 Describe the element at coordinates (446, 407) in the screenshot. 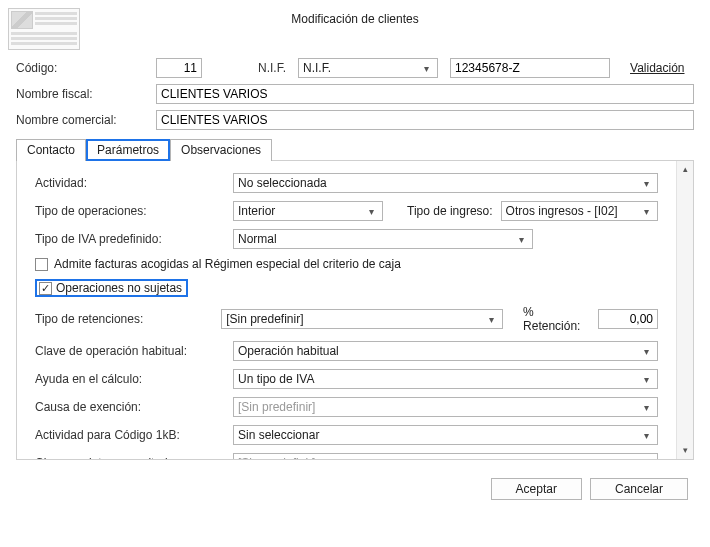

I see `causa-exencion-select: [Sin predefinir]▾` at that location.